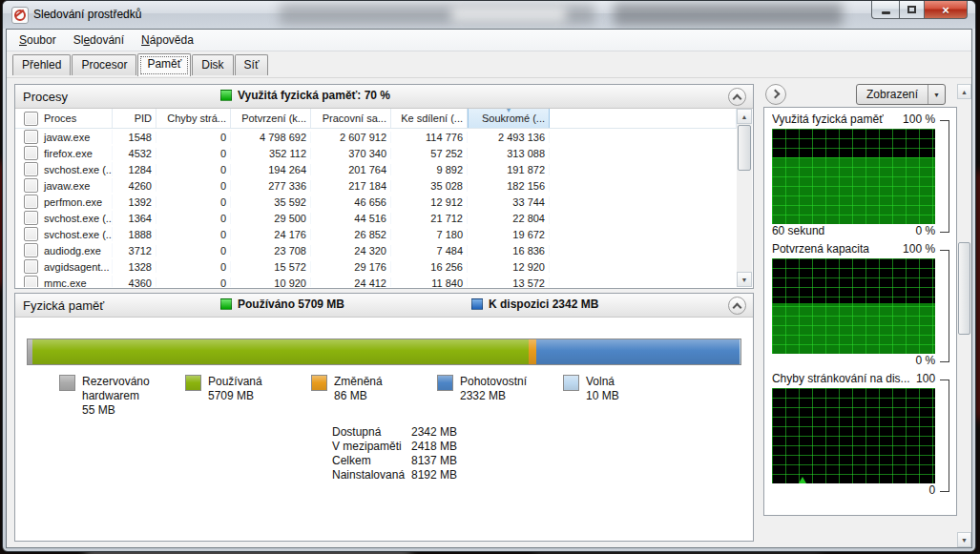 This screenshot has height=554, width=980. What do you see at coordinates (99, 40) in the screenshot?
I see `menu-item-sledování: Sledování` at bounding box center [99, 40].